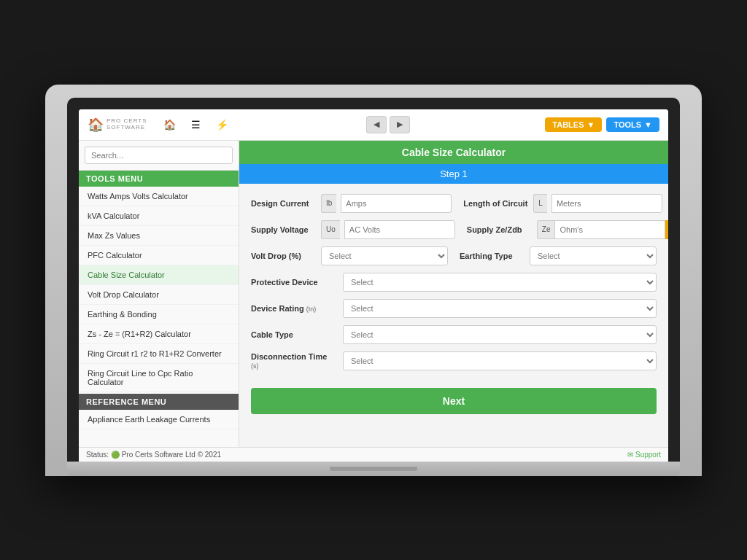  Describe the element at coordinates (400, 125) in the screenshot. I see `forward-arrow: ▶` at that location.